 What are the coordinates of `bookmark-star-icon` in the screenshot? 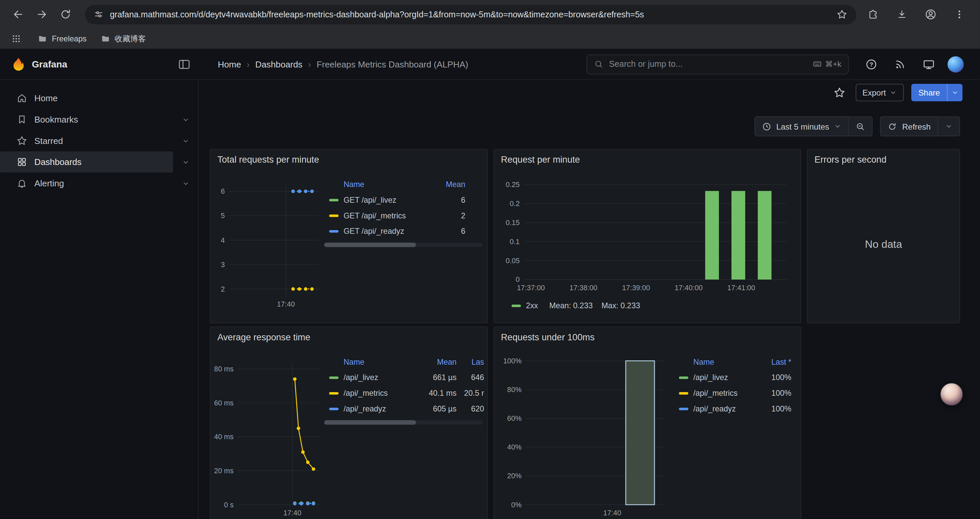 It's located at (842, 14).